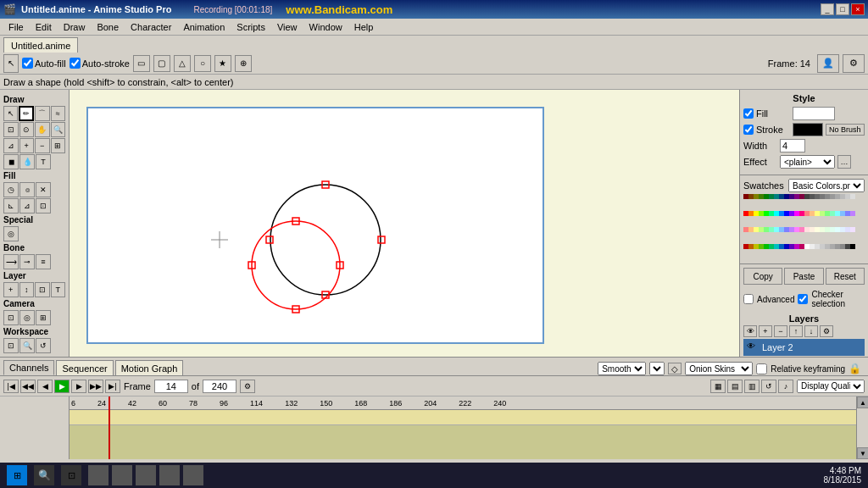 This screenshot has height=488, width=868. What do you see at coordinates (463, 428) in the screenshot?
I see `timeline-track-area: 6 24 42 60 78 96 114 132 150 168 186 204…` at bounding box center [463, 428].